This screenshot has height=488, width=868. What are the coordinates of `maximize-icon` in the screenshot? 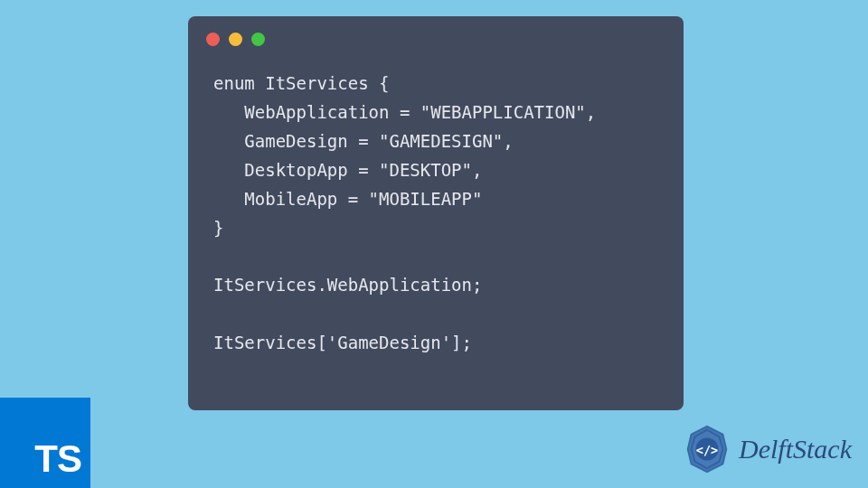 It's located at (259, 40).